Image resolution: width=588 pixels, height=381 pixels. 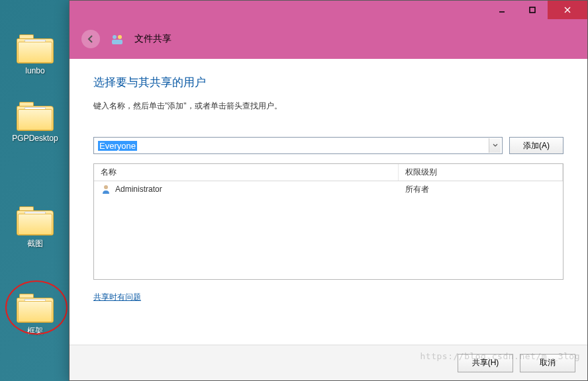 What do you see at coordinates (35, 315) in the screenshot?
I see `desktop-icon-framework: 框架` at bounding box center [35, 315].